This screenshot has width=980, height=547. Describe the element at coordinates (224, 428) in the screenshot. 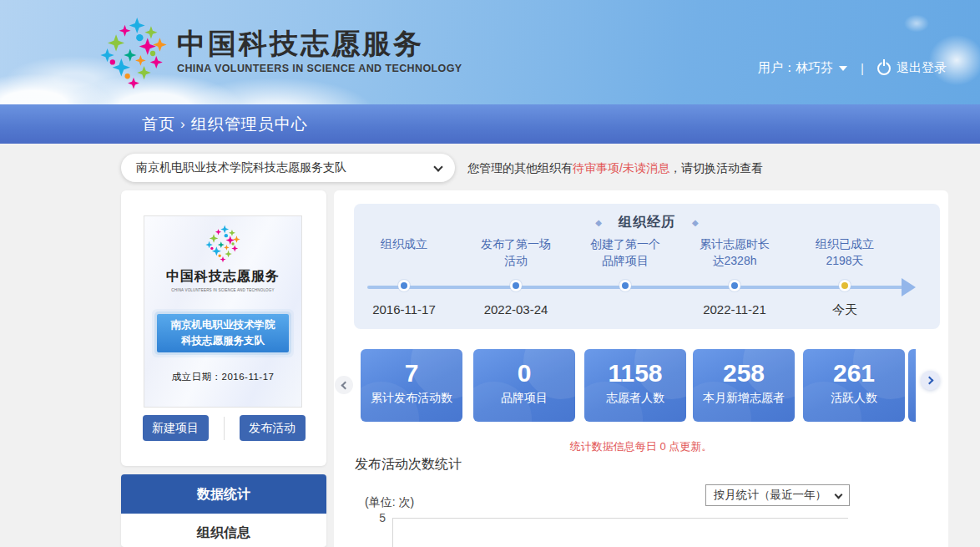

I see `button-divider` at that location.